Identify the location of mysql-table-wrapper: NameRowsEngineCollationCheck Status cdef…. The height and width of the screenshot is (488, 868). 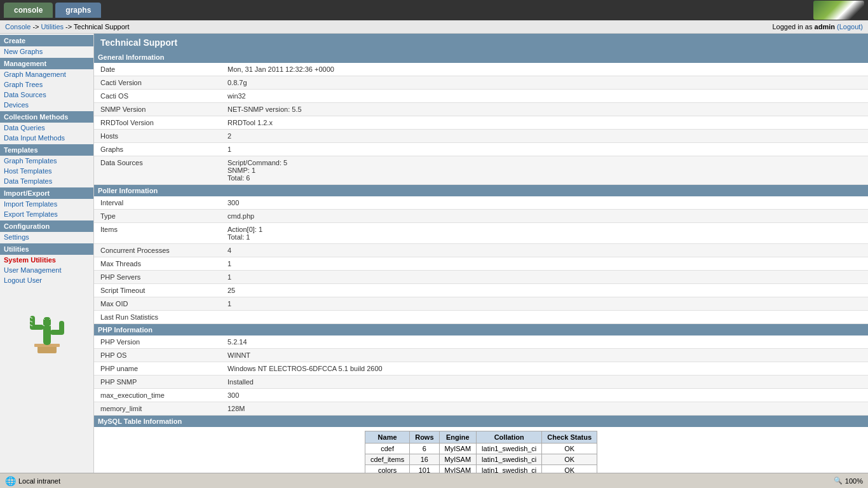
(481, 454).